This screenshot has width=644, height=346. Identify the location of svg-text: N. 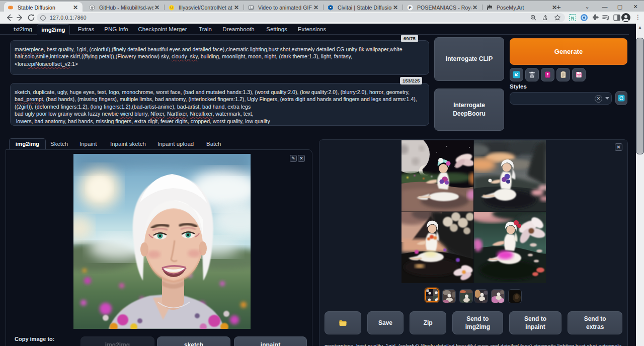
(573, 18).